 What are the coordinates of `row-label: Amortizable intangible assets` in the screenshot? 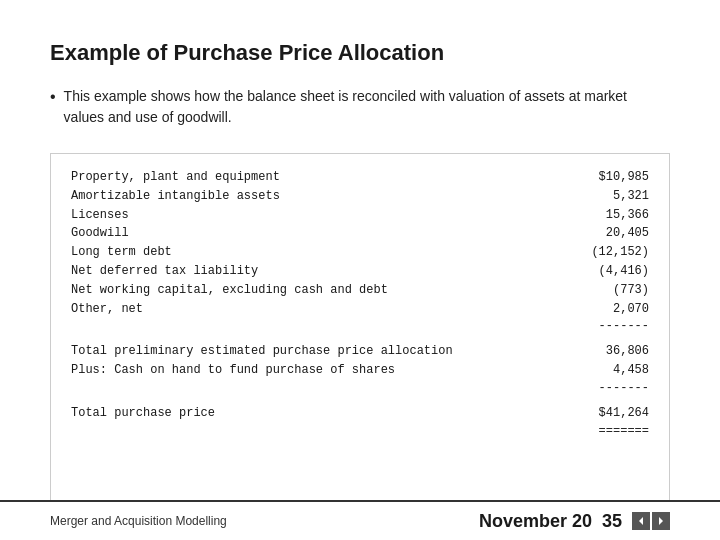 It's located at (320, 196).